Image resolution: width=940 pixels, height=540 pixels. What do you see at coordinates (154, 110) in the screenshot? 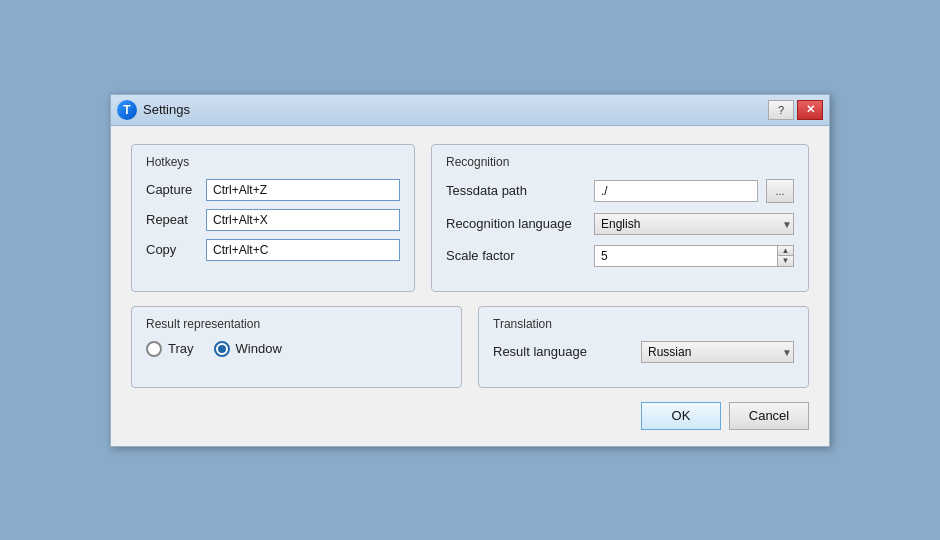
I see `title-left: T Settings` at bounding box center [154, 110].